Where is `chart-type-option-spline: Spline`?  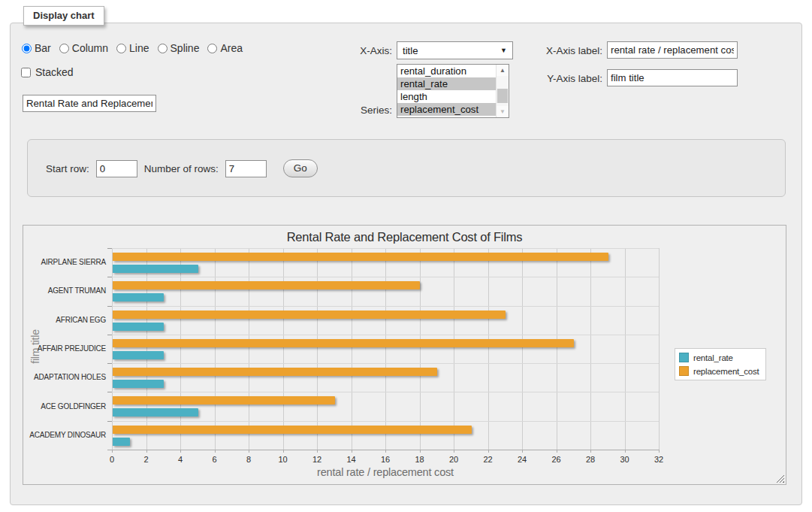 chart-type-option-spline: Spline is located at coordinates (179, 48).